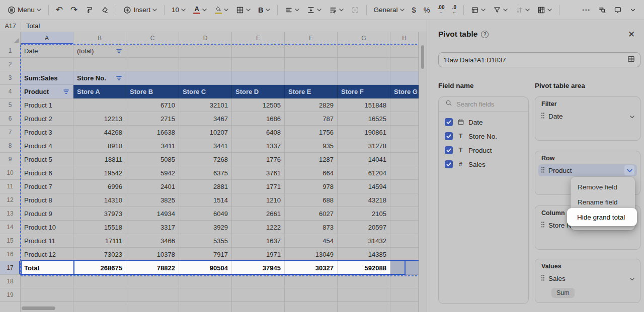 This screenshot has height=312, width=644. What do you see at coordinates (100, 281) in the screenshot?
I see `cell-B18` at bounding box center [100, 281].